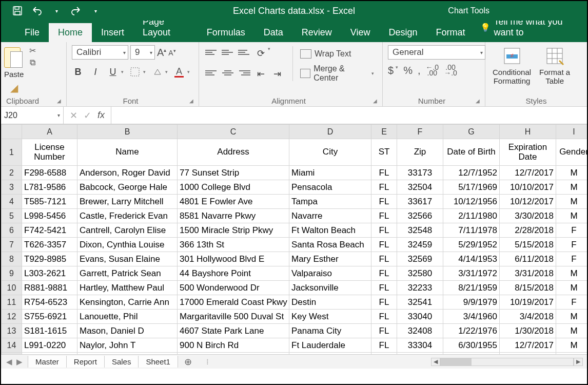  Describe the element at coordinates (127, 274) in the screenshot. I see `cell: Garrett, Patrick Sean` at that location.